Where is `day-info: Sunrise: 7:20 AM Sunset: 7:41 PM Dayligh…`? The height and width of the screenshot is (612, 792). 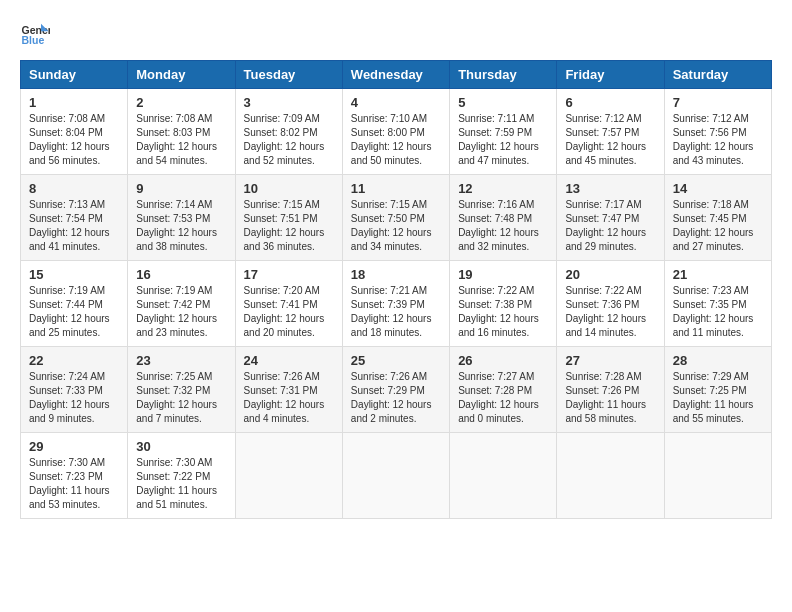 day-info: Sunrise: 7:20 AM Sunset: 7:41 PM Dayligh… is located at coordinates (289, 312).